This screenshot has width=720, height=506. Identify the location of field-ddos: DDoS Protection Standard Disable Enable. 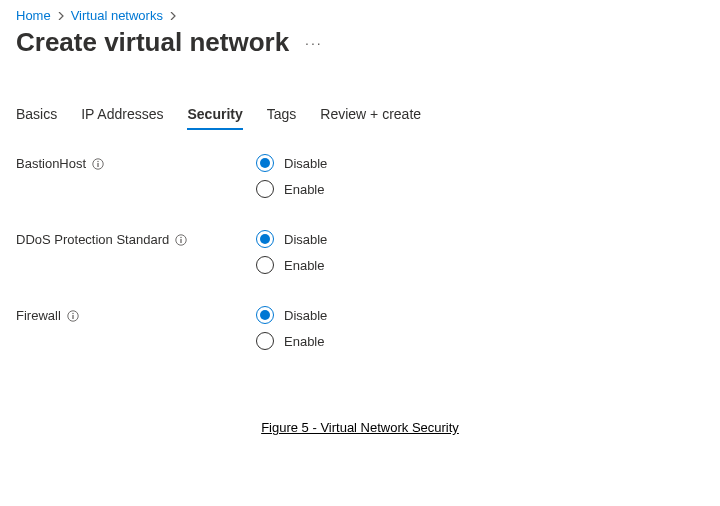
(360, 252).